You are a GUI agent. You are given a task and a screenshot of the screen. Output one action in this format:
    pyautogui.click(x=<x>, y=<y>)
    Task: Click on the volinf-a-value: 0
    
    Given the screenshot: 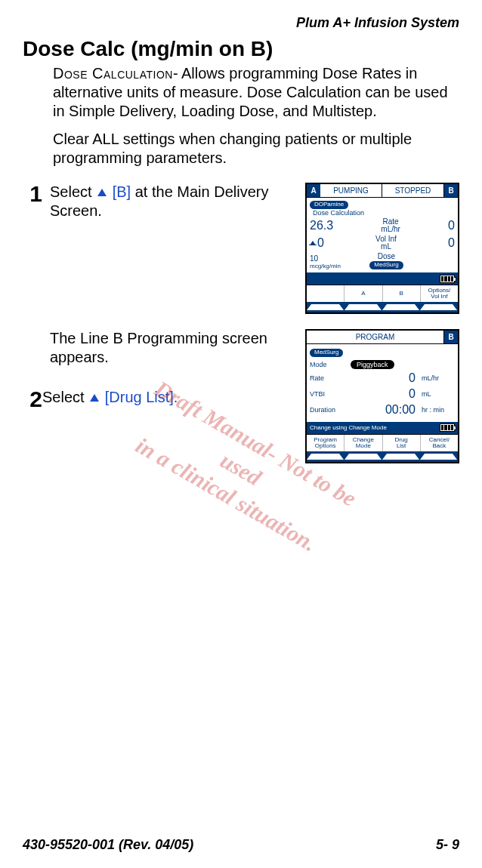 What is the action you would take?
    pyautogui.click(x=320, y=243)
    